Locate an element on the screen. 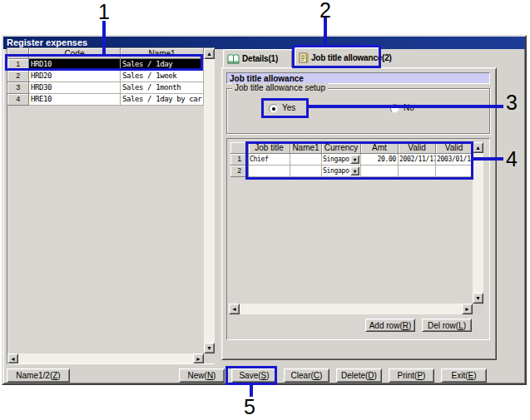 The image size is (530, 420). name12-button: Name1/2(Z) is located at coordinates (38, 376).